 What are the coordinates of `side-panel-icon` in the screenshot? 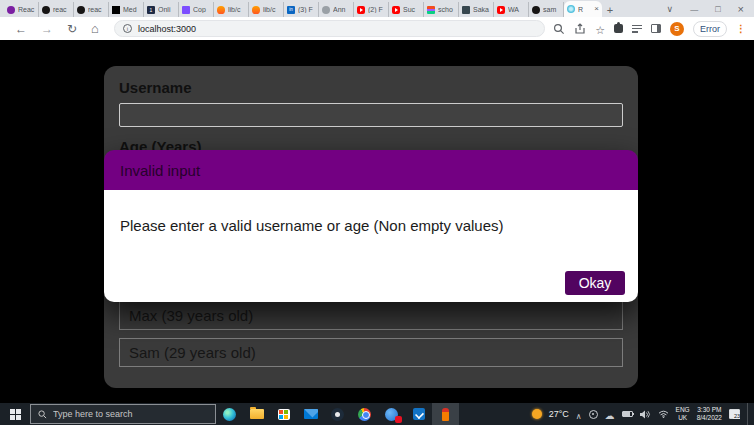 It's located at (656, 28).